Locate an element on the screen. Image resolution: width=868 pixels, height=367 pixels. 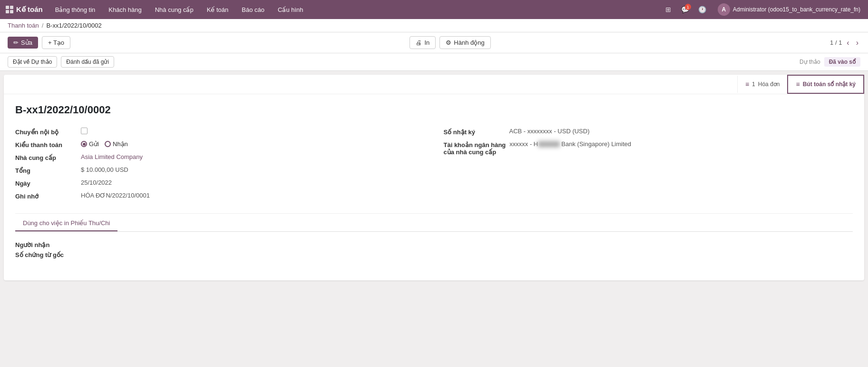
value-tong: $ 10.000,00 USD is located at coordinates (105, 169).